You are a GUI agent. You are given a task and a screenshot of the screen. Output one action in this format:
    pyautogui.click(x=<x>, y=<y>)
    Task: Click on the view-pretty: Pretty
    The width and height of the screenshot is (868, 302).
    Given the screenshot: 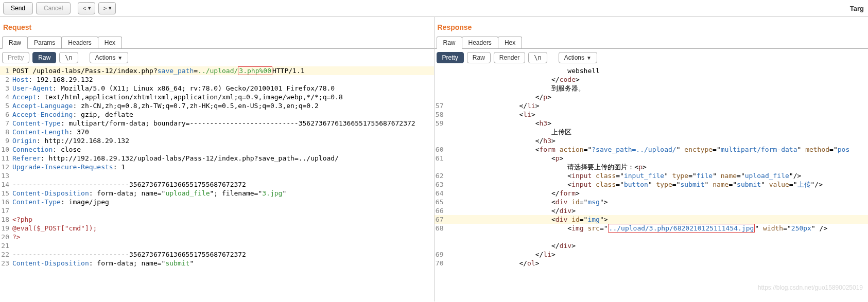 What is the action you would take?
    pyautogui.click(x=15, y=58)
    